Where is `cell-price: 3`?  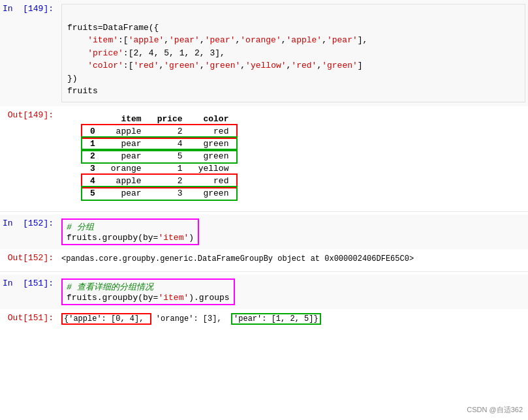 cell-price: 3 is located at coordinates (170, 193).